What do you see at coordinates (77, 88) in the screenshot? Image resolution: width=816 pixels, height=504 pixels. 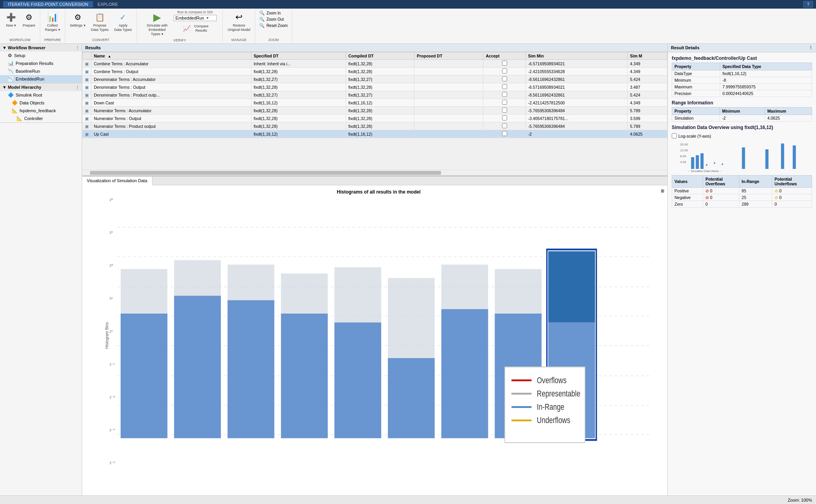 I see `model-hierarchy-menu-icon: ⋮` at bounding box center [77, 88].